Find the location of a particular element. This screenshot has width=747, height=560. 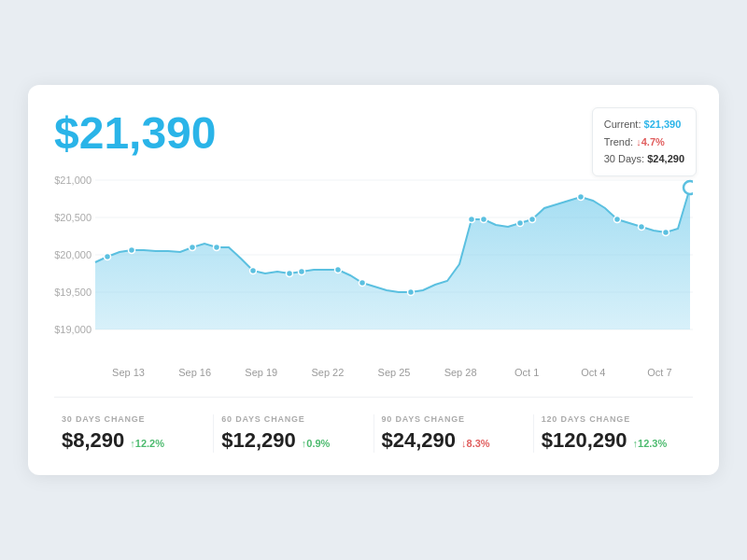

legend-days-row: 30 Days: $24,290 is located at coordinates (644, 159).